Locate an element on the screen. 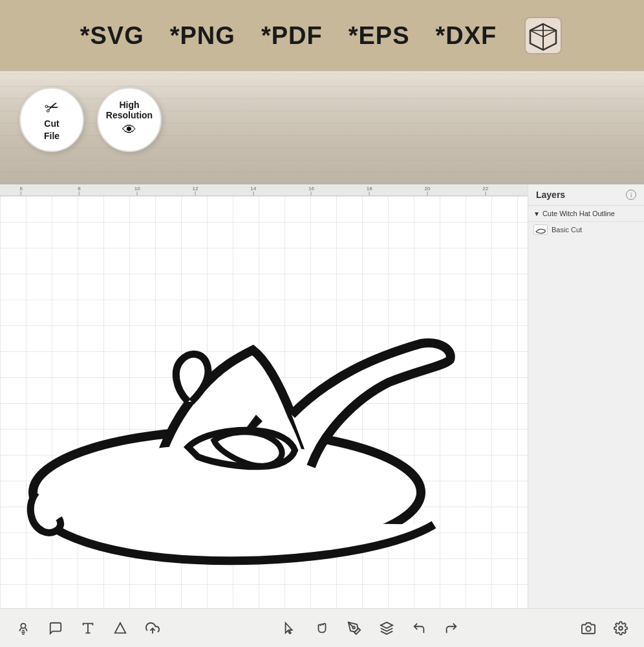  left-toolbar-group is located at coordinates (88, 628).